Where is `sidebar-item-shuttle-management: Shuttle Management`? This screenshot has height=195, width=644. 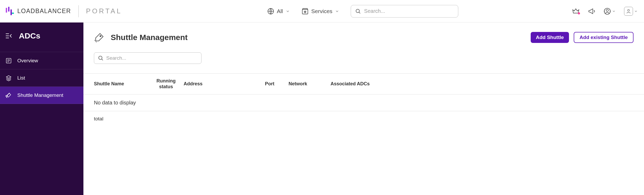
sidebar-item-shuttle-management: Shuttle Management is located at coordinates (42, 95).